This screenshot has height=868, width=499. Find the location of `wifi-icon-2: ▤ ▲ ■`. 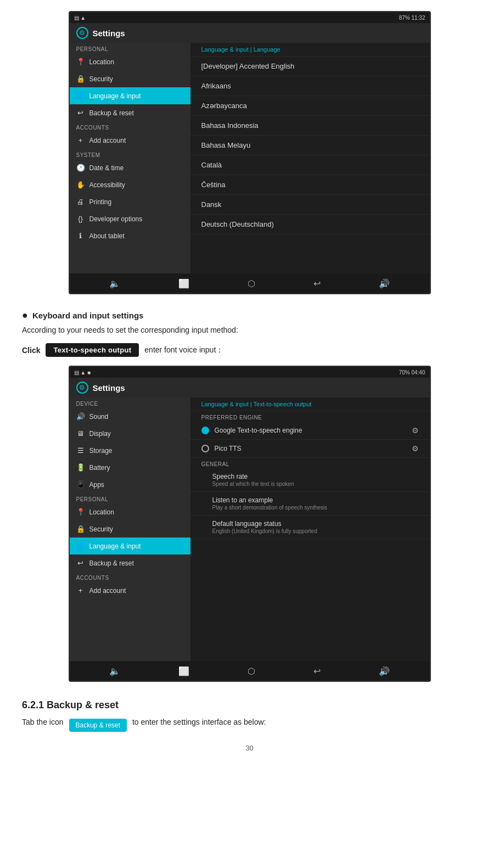

wifi-icon-2: ▤ ▲ ■ is located at coordinates (82, 372).